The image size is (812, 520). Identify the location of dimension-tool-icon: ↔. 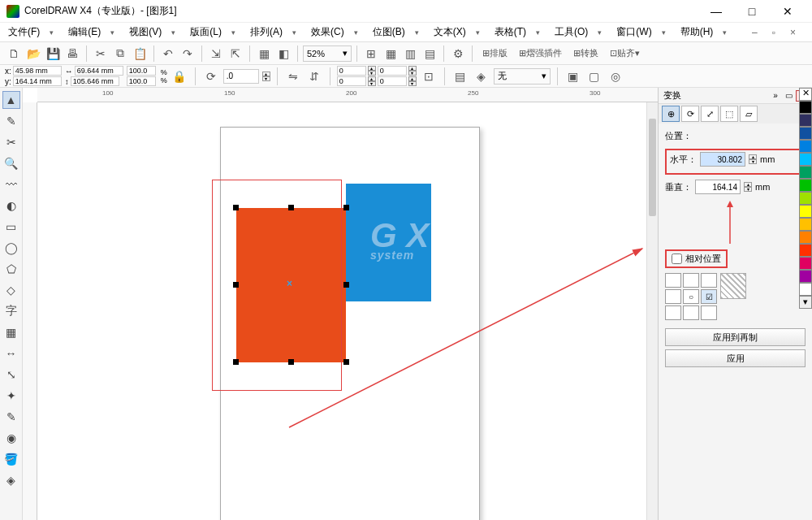
(11, 353).